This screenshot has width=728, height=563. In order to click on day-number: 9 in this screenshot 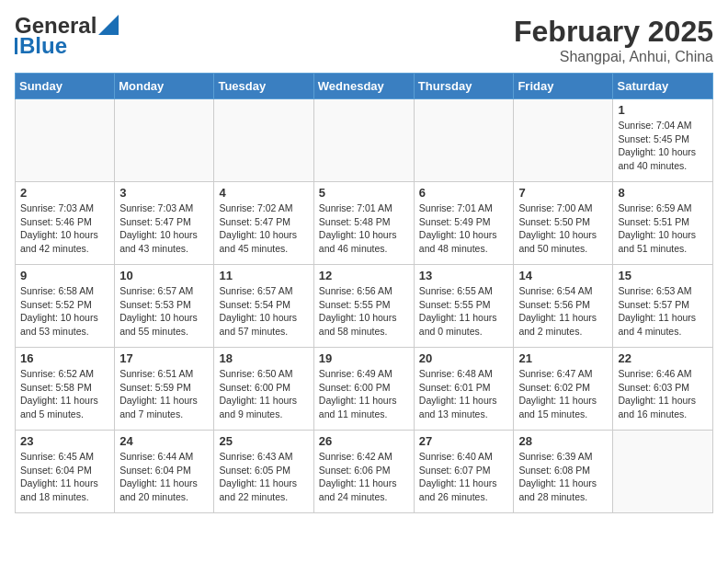, I will do `click(64, 276)`.